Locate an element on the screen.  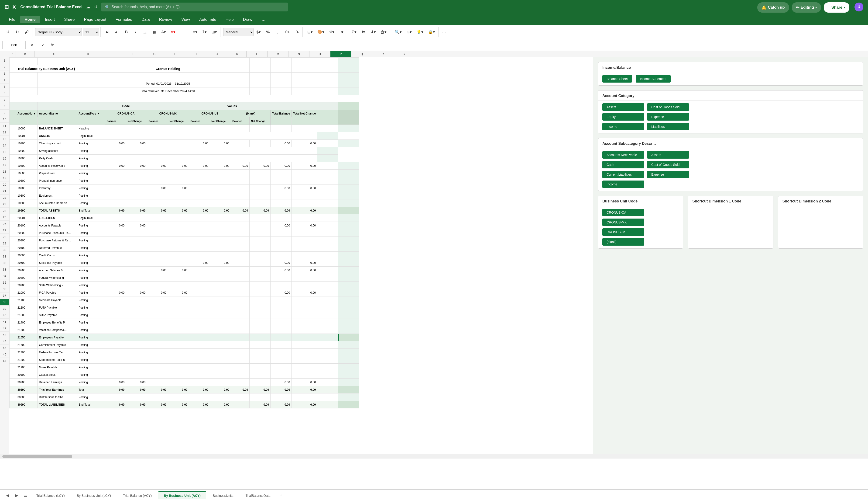
cell-r11-c: ASSETS is located at coordinates (57, 136).